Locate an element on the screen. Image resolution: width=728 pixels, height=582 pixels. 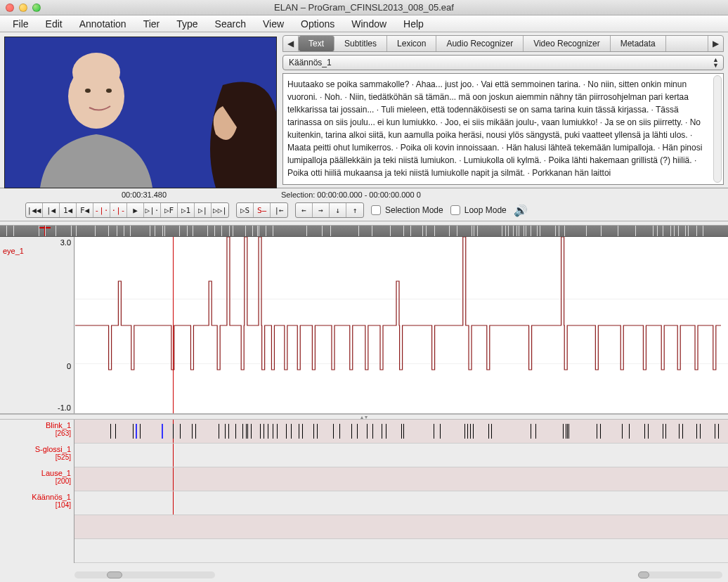
zoom-slider-track is located at coordinates (145, 575).